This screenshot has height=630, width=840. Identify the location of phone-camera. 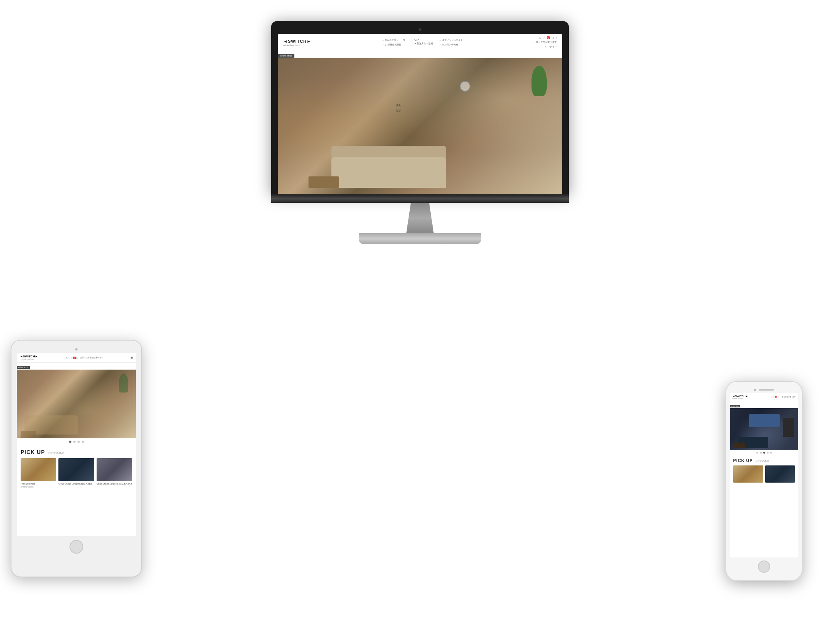
(755, 390).